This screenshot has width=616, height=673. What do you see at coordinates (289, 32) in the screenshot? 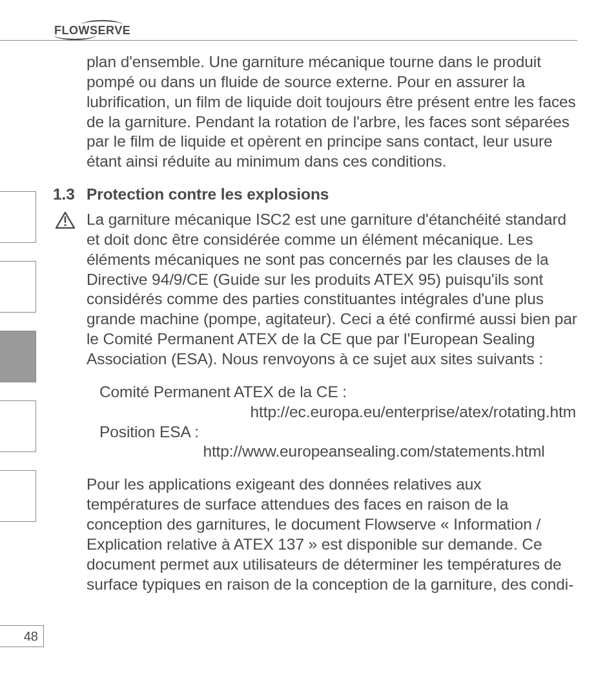
I see `page-header: FLOWSERVE` at bounding box center [289, 32].